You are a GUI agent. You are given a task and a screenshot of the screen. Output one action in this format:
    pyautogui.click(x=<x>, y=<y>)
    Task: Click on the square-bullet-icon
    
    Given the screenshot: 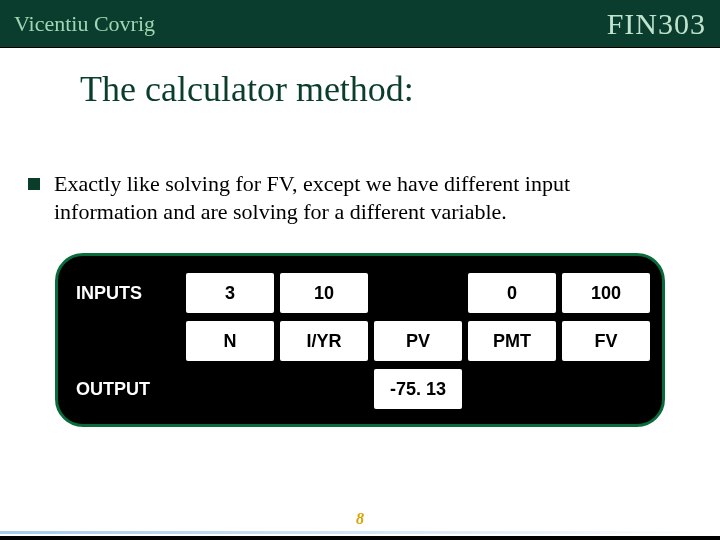 What is the action you would take?
    pyautogui.click(x=34, y=184)
    